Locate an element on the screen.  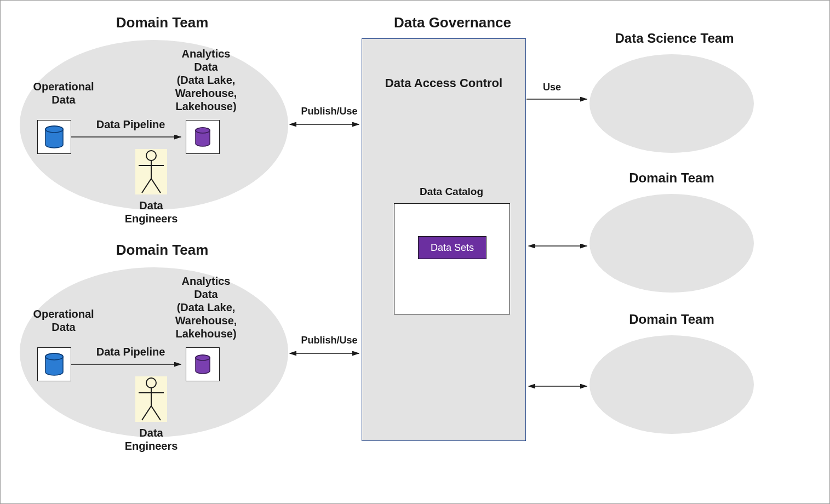
data-sets-box: Data Sets is located at coordinates (453, 248).